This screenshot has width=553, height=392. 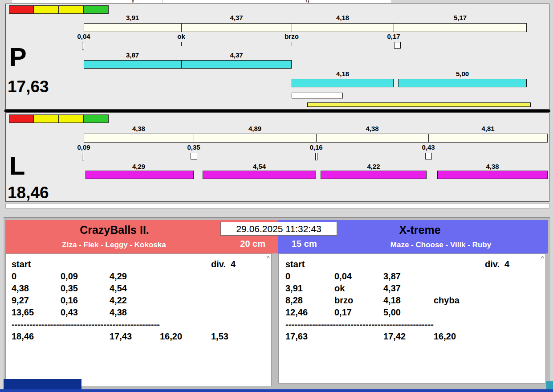 I want to click on run-time-label: 4,37, so click(x=236, y=55).